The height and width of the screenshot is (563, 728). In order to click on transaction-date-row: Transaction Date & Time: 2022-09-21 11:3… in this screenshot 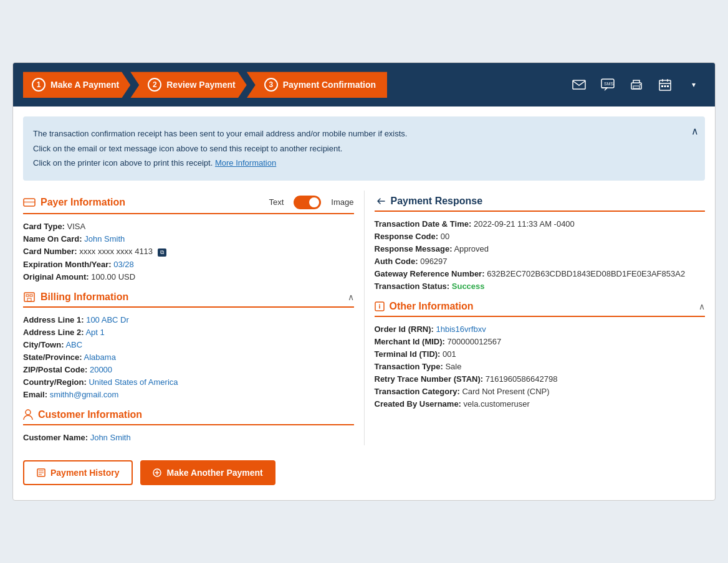, I will do `click(540, 224)`.